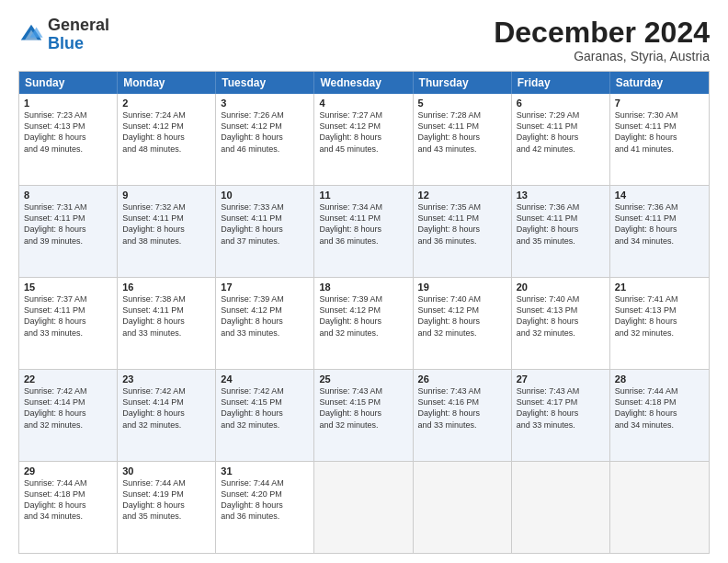 The image size is (728, 563). Describe the element at coordinates (561, 324) in the screenshot. I see `calendar-cell: 20Sunrise: 7:40 AM Sunset: 4:13 PM Dayli…` at that location.